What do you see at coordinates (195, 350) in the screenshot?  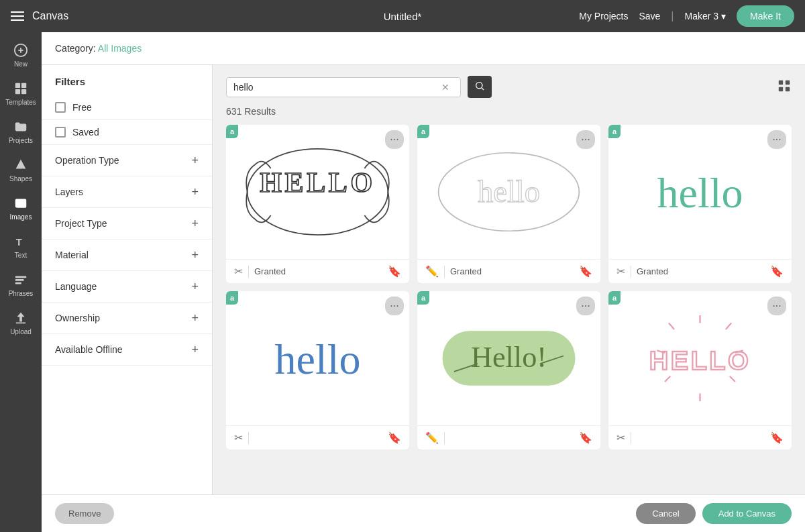 I see `available-offline-expand-icon: +` at bounding box center [195, 350].